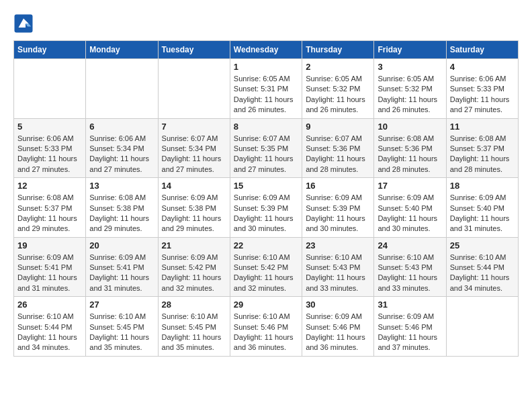 Image resolution: width=532 pixels, height=411 pixels. What do you see at coordinates (194, 126) in the screenshot?
I see `day-number: 7` at bounding box center [194, 126].